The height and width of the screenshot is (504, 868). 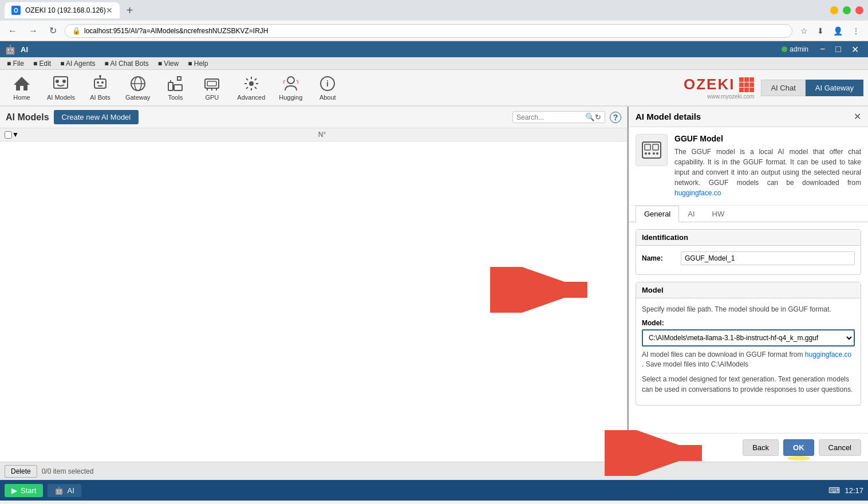 What do you see at coordinates (748, 214) in the screenshot?
I see `details-tabs: General AI HW` at bounding box center [748, 214].